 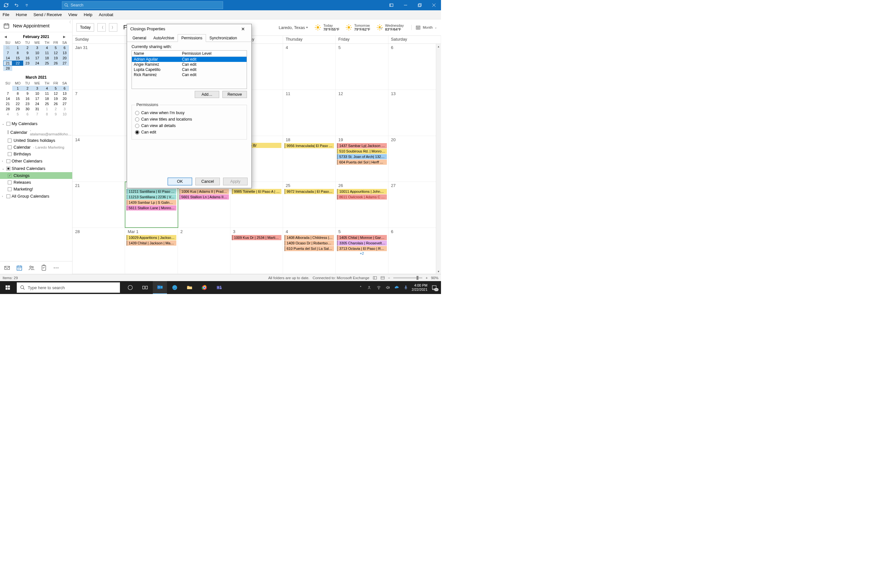 What do you see at coordinates (204, 251) in the screenshot?
I see `calendar-cell: 2` at bounding box center [204, 251].